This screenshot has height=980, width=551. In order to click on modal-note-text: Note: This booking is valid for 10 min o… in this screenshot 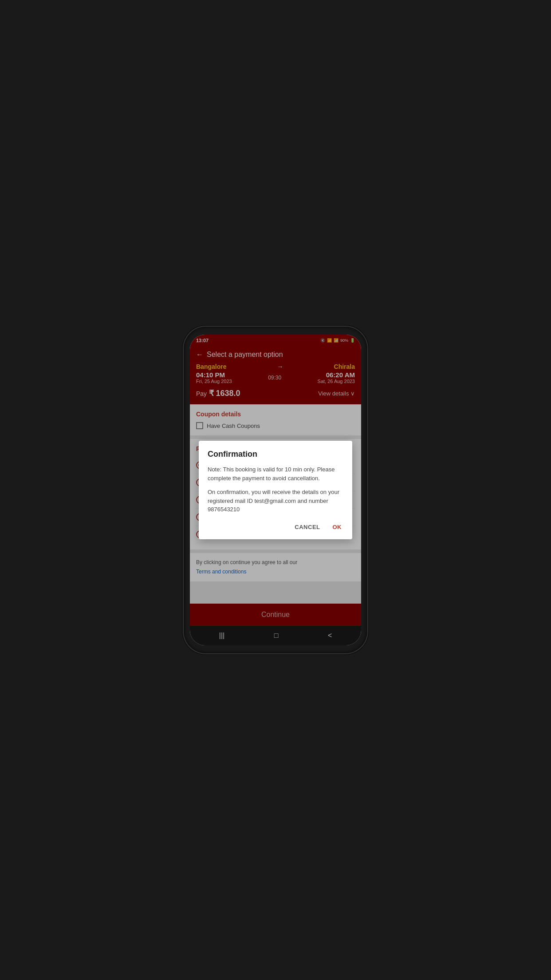, I will do `click(276, 474)`.